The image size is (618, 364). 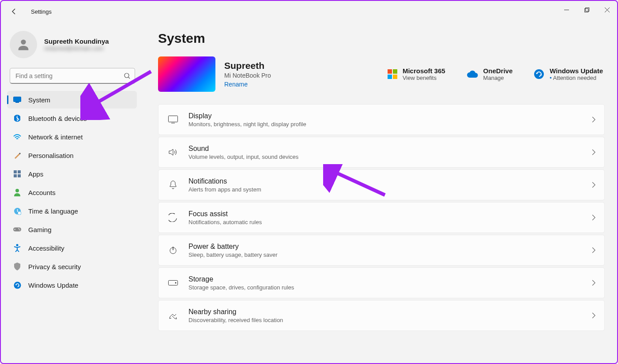 I want to click on rename-link: Rename, so click(x=236, y=84).